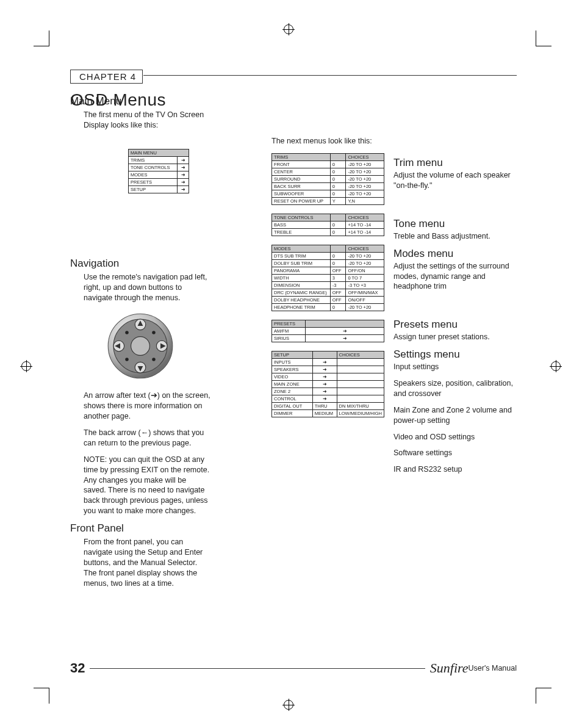 This screenshot has width=582, height=728. What do you see at coordinates (454, 437) in the screenshot?
I see `settings-menu-item: Video and OSD settings` at bounding box center [454, 437].